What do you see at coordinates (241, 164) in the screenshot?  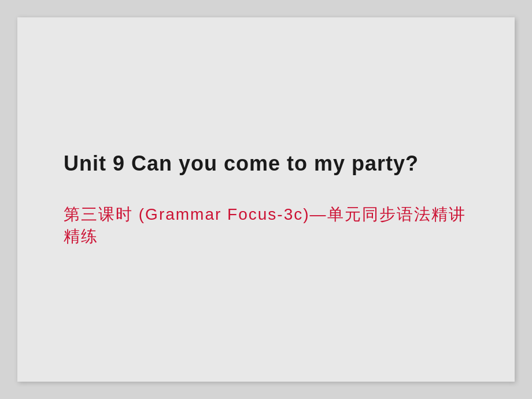 I see `main-title: Unit 9 Can you come to my party?` at bounding box center [241, 164].